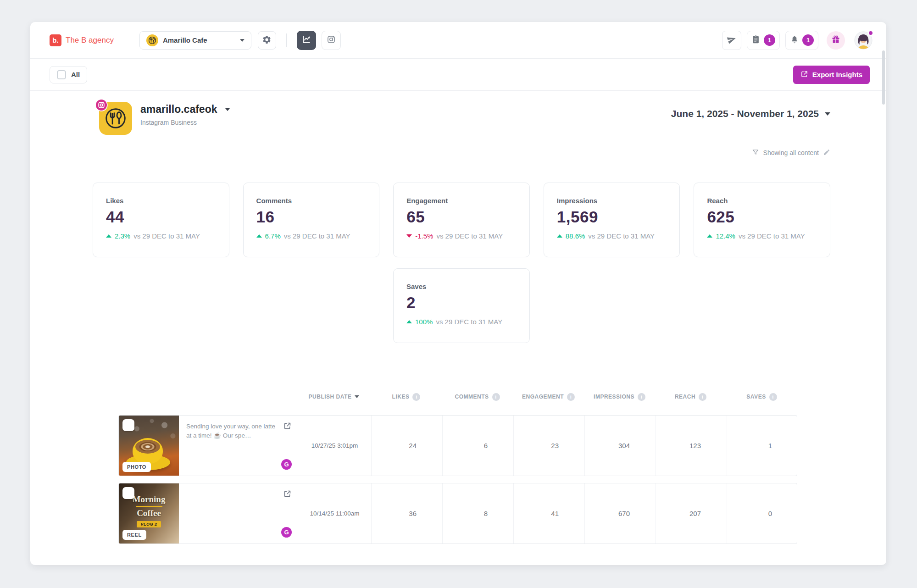 The height and width of the screenshot is (588, 917). Describe the element at coordinates (761, 397) in the screenshot. I see `header-saves: SAVES` at that location.